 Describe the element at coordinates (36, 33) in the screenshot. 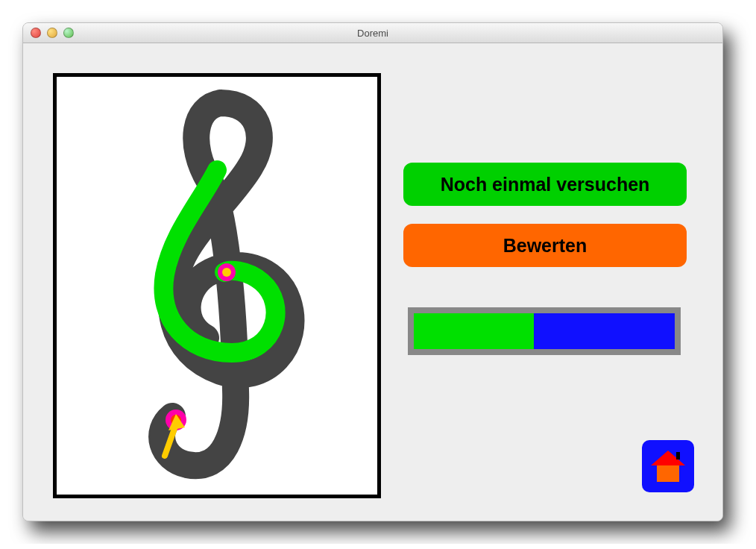

I see `close-icon` at that location.